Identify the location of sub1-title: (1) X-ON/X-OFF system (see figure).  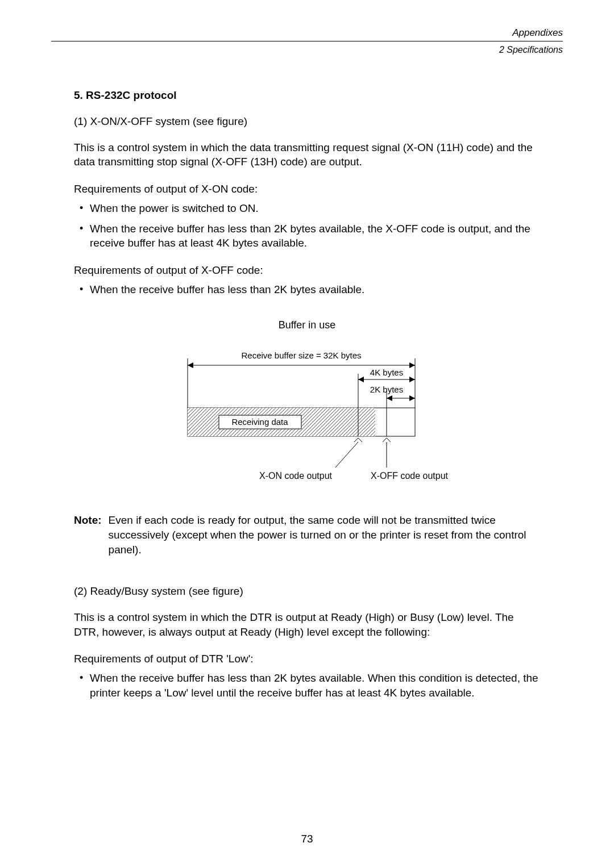
(307, 122).